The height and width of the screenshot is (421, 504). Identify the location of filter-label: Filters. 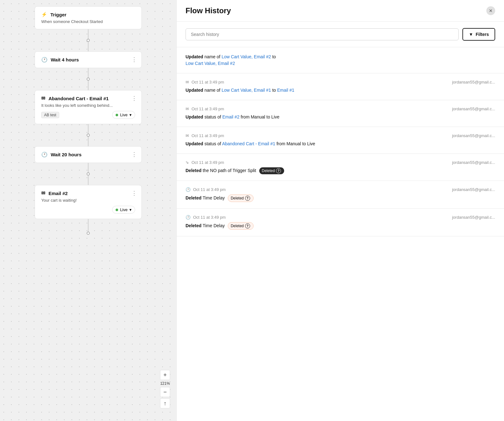
(482, 34).